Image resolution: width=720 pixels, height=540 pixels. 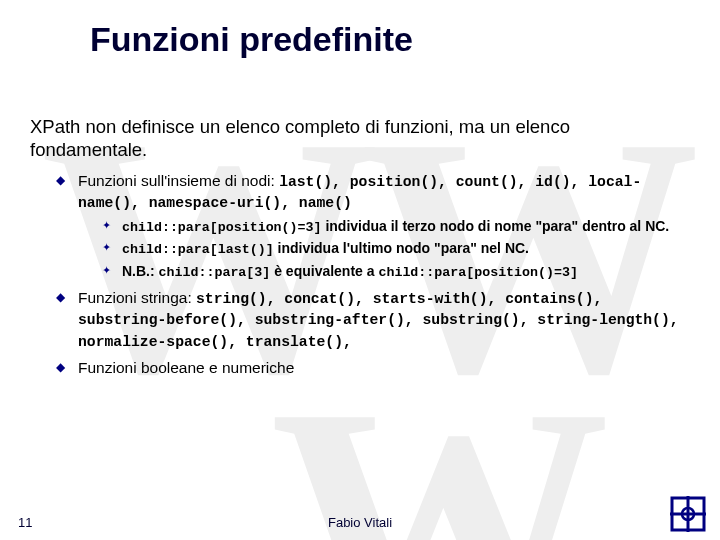 I want to click on subbullet-1-3: N.B.: child::para[3] è equivalente a chi…, so click(x=396, y=272).